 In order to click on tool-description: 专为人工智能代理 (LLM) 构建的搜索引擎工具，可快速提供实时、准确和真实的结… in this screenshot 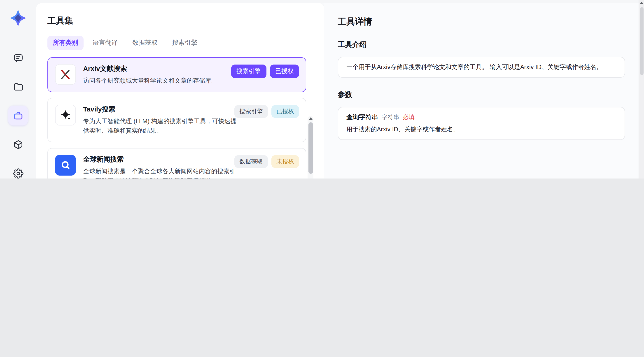, I will do `click(160, 126)`.